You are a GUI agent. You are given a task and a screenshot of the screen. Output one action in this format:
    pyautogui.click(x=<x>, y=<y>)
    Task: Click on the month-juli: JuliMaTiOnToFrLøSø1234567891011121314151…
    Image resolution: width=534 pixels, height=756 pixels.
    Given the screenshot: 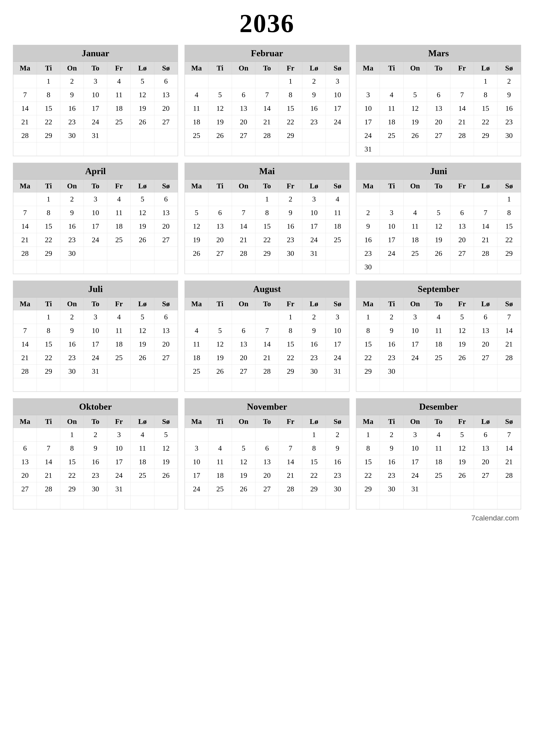 What is the action you would take?
    pyautogui.click(x=95, y=336)
    